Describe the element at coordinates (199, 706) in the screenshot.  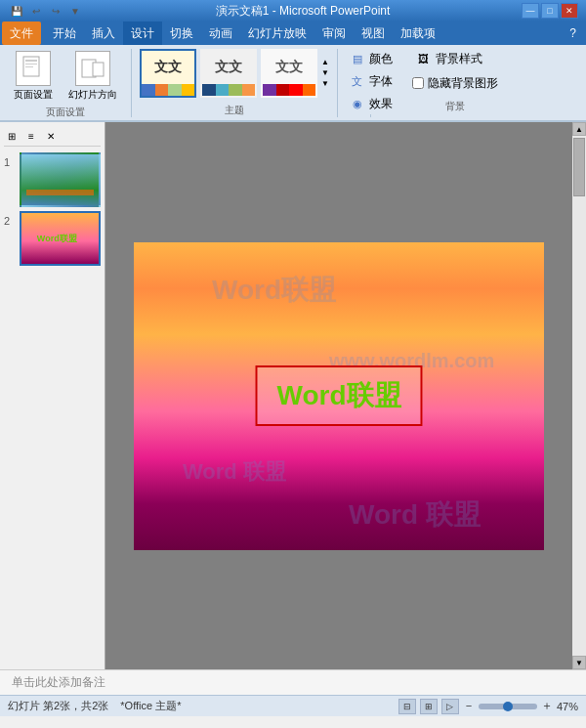
I see `status-left: 幻灯片 第2张，共2张 *Office 主题*` at that location.